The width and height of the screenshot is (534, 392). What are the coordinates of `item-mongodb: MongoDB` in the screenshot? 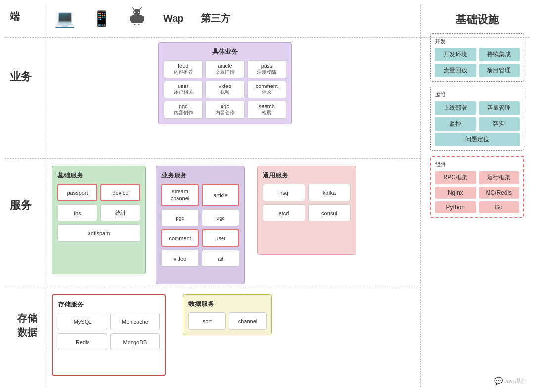 It's located at (135, 342).